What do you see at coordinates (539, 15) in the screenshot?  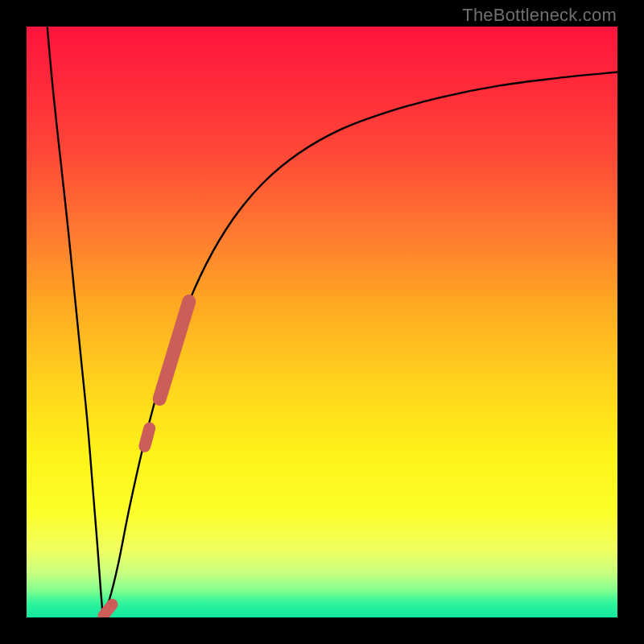 I see `watermark-text: TheBottleneck.com` at bounding box center [539, 15].